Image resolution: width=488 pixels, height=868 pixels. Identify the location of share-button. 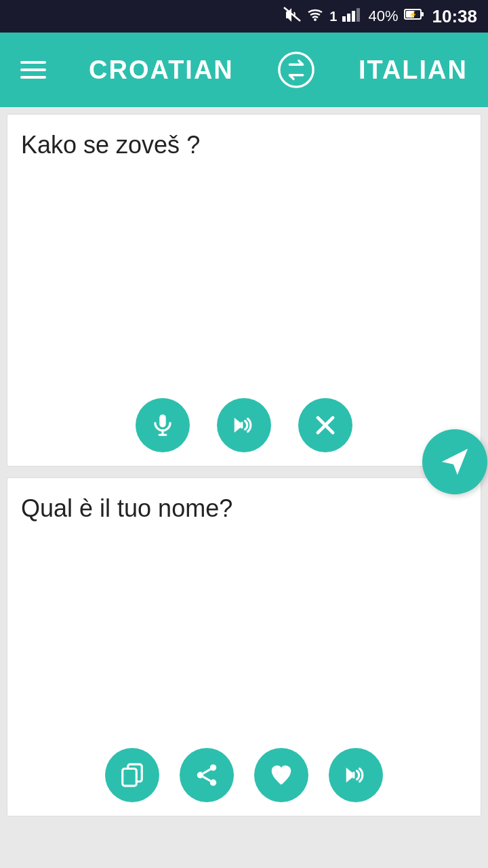
(207, 775).